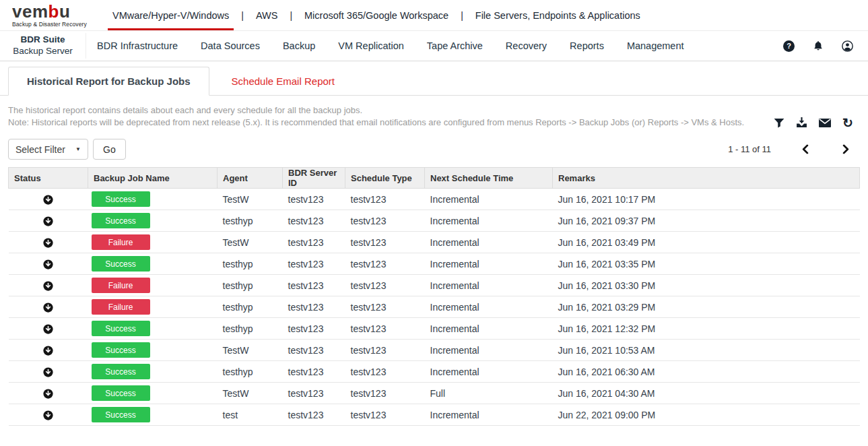 The height and width of the screenshot is (446, 868). Describe the element at coordinates (171, 15) in the screenshot. I see `product-tab-vmware-hyper-v-windows: VMware/Hyper-V/Windows` at that location.